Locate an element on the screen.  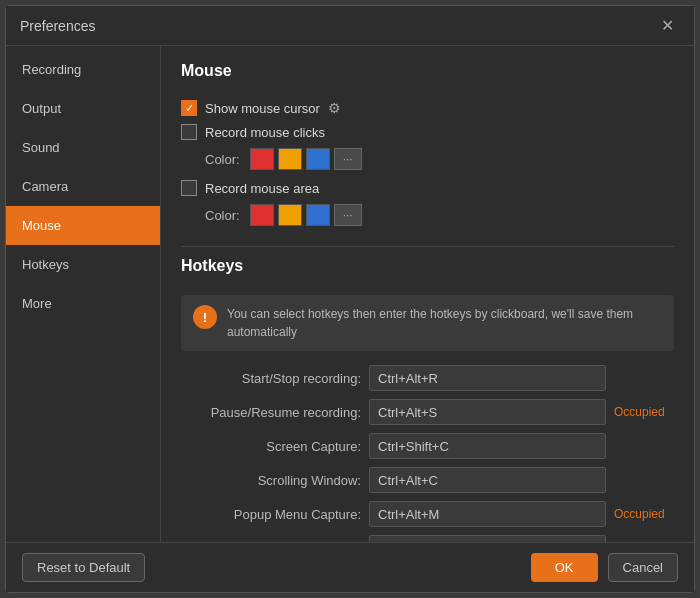
color-more-btn-2: ··· is located at coordinates (348, 215).